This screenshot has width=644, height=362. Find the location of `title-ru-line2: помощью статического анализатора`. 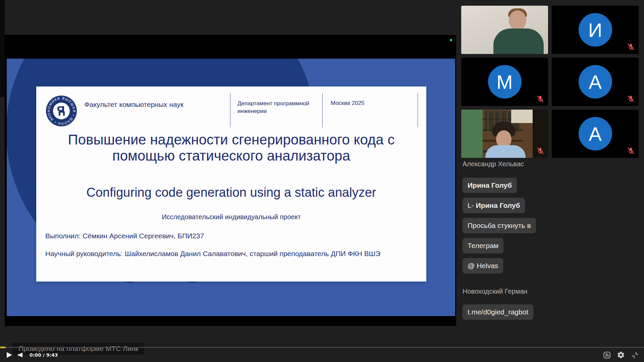

title-ru-line2: помощью статического анализатора is located at coordinates (231, 156).